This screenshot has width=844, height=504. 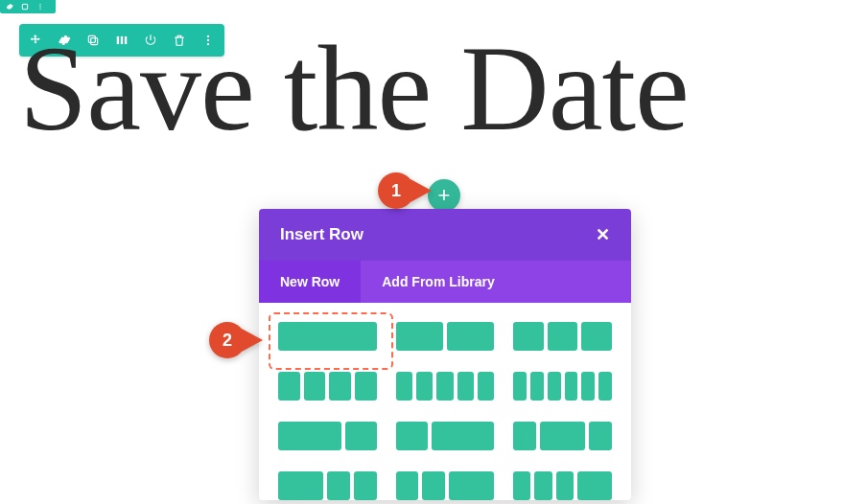 What do you see at coordinates (445, 235) in the screenshot?
I see `modal-header: Insert Row ✕` at bounding box center [445, 235].